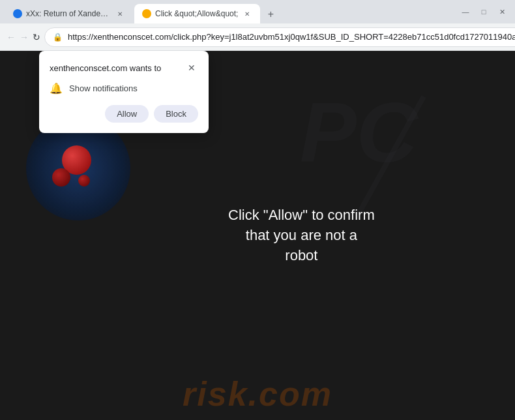 Image resolution: width=515 pixels, height=420 pixels. What do you see at coordinates (192, 68) in the screenshot?
I see `popup-close-button: ✕` at bounding box center [192, 68].